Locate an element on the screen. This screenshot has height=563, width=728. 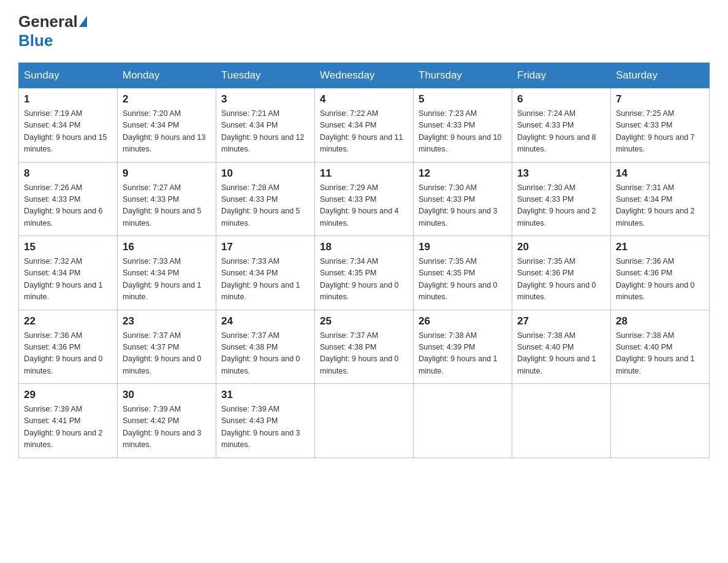
calendar-day-cell: 4Sunrise: 7:22 AMSunset: 4:34 PMDaylight… is located at coordinates (364, 125).